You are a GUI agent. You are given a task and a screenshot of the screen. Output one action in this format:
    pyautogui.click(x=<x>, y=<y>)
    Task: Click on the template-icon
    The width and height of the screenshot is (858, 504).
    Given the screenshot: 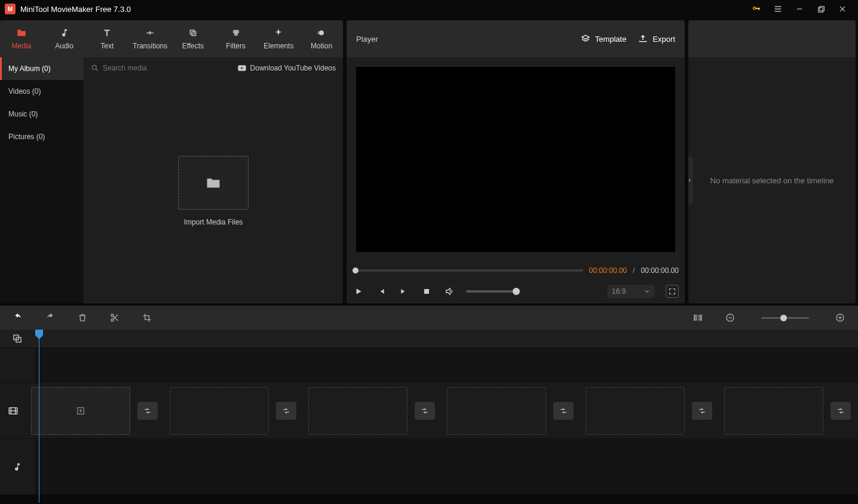 What is the action you would take?
    pyautogui.click(x=586, y=39)
    